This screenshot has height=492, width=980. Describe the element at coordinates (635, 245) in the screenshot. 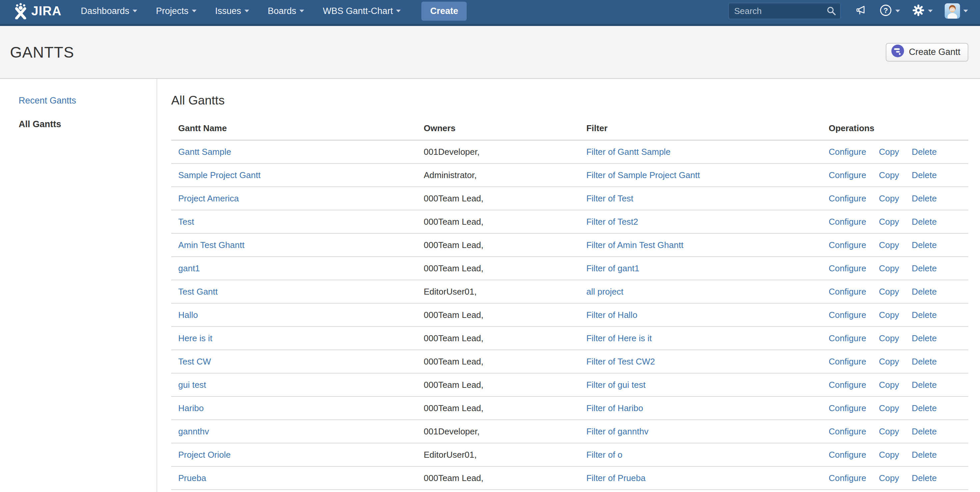

I see `filter-link: Filter of Amin Test Ghantt` at that location.